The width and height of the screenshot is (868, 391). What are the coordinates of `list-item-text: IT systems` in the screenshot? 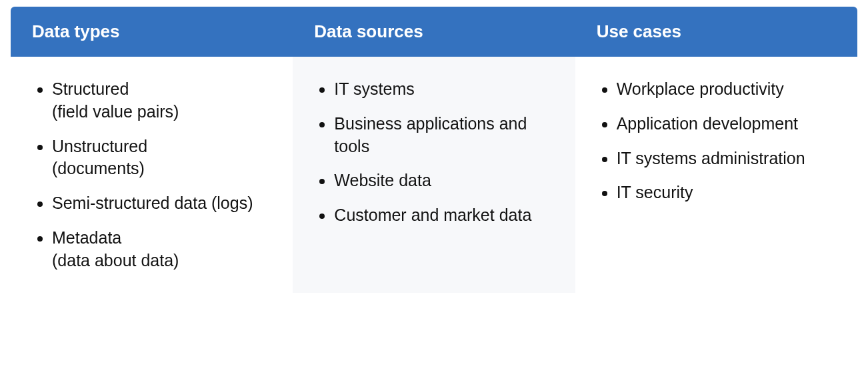 It's located at (374, 89).